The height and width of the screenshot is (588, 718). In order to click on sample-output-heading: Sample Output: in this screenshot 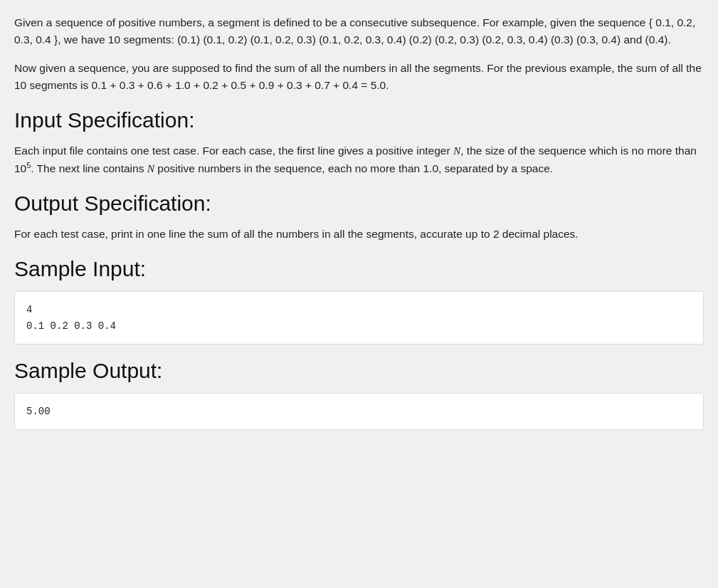, I will do `click(359, 371)`.